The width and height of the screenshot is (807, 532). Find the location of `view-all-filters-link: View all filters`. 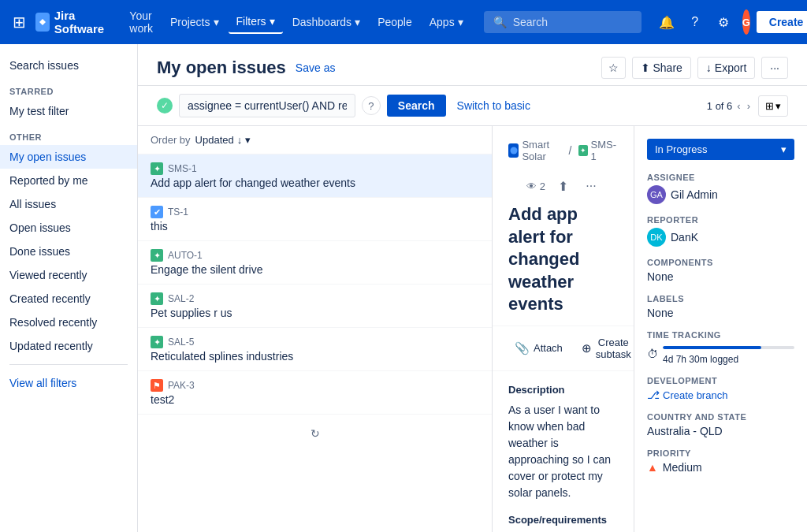

view-all-filters-link: View all filters is located at coordinates (69, 383).